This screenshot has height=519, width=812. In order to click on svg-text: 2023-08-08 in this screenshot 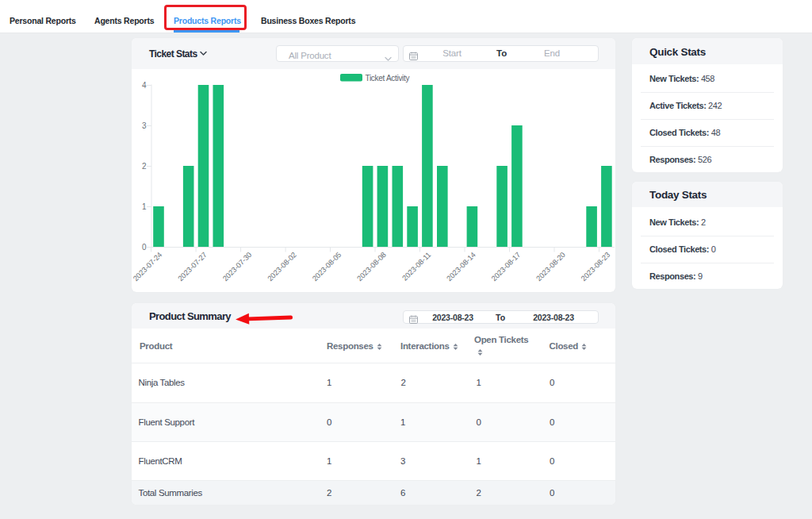, I will do `click(371, 267)`.